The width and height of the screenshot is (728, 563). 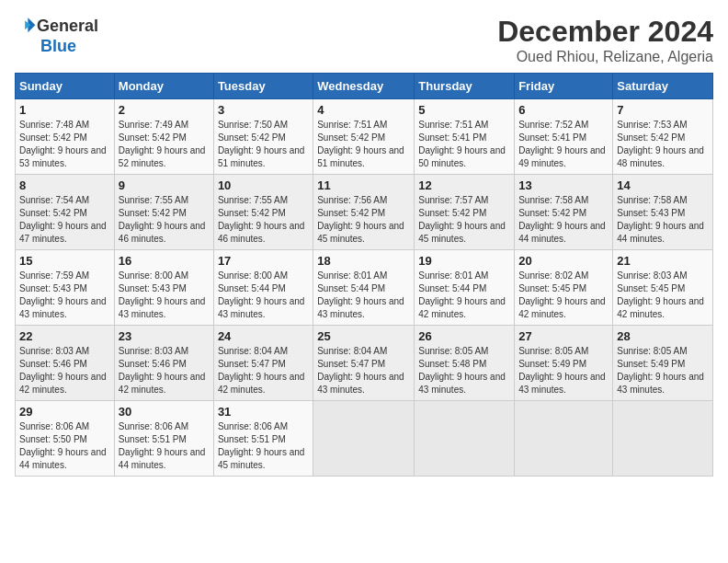 What do you see at coordinates (564, 137) in the screenshot?
I see `table-row: 6Sunrise: 7:52 AMSunset: 5:41 PMDaylight…` at bounding box center [564, 137].